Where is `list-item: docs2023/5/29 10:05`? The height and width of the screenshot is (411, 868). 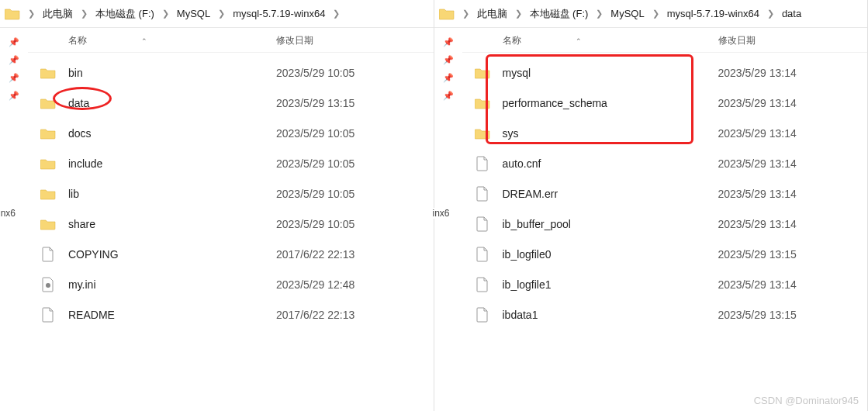 list-item: docs2023/5/29 10:05 is located at coordinates (231, 133).